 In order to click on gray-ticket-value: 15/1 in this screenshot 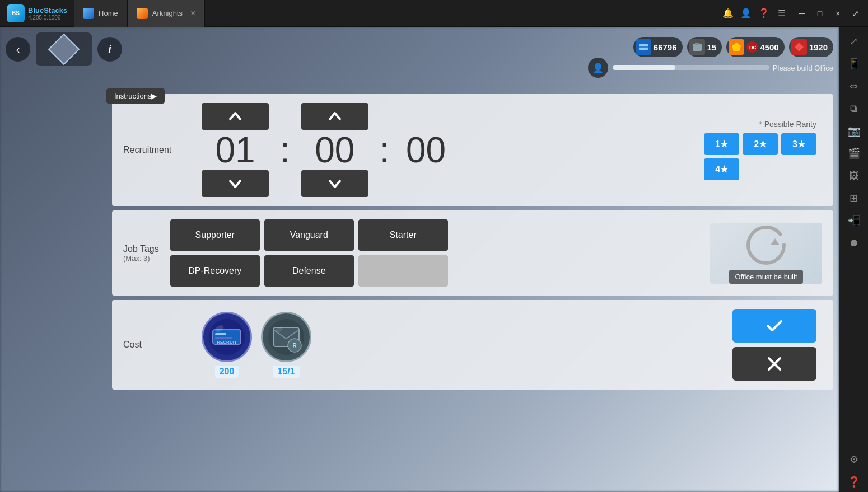, I will do `click(286, 372)`.